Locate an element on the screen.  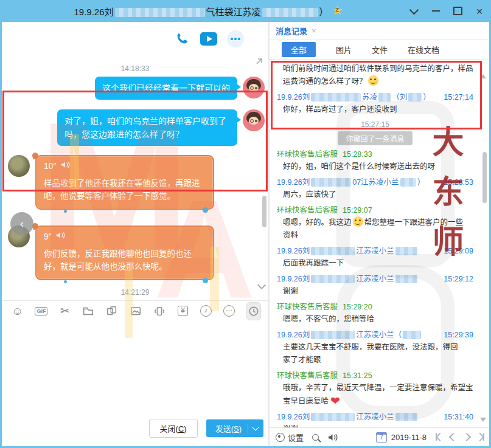
title-bar: 19.9.26刘气柱袋江苏凌）★Z × is located at coordinates (246, 11).